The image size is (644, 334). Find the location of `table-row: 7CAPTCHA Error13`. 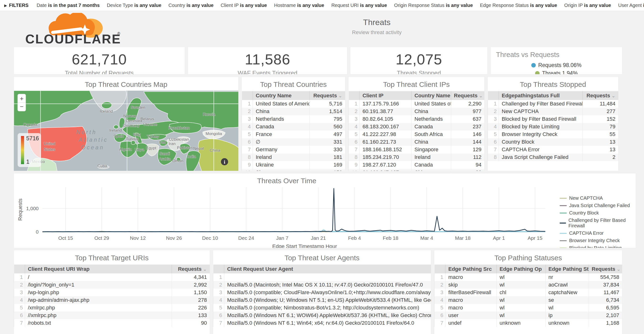

table-row: 7CAPTCHA Error13 is located at coordinates (553, 150).